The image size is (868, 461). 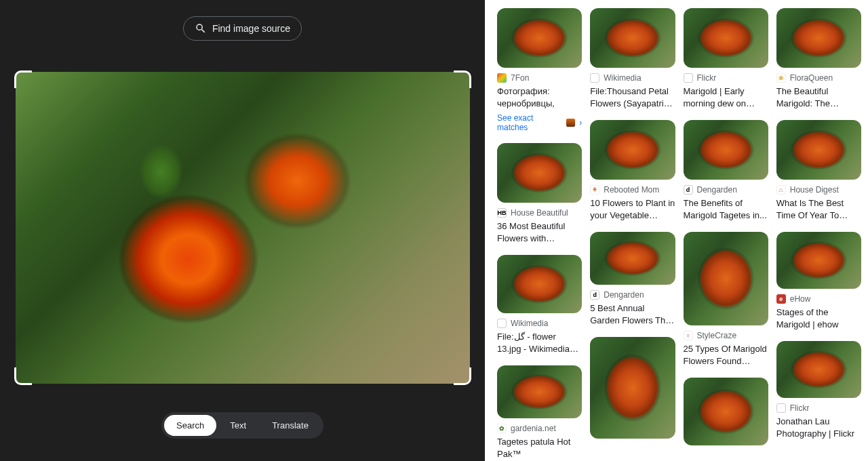 I want to click on result-source-name: eHow, so click(x=800, y=299).